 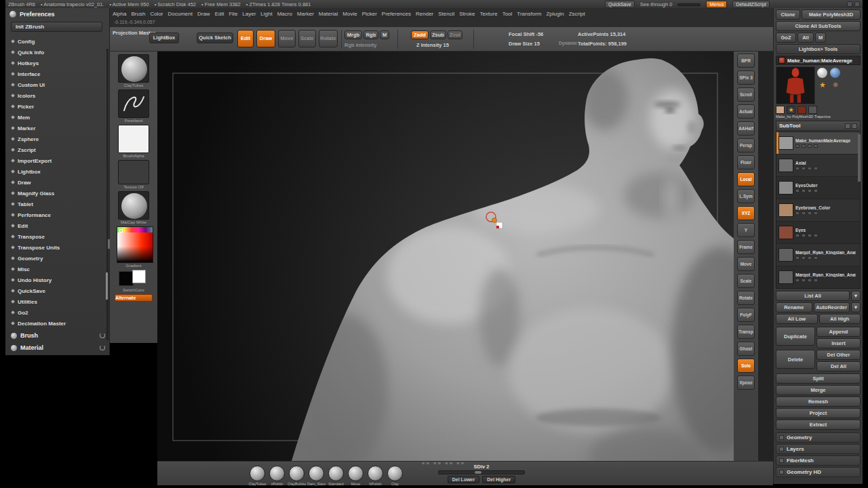 I want to click on del-all-button: Del All, so click(x=838, y=366).